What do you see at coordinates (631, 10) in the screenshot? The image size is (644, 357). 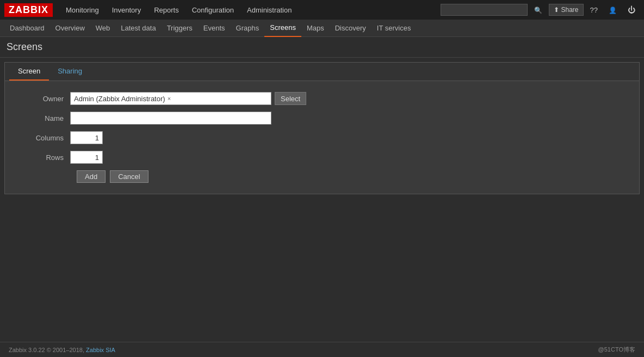 I see `power-button` at bounding box center [631, 10].